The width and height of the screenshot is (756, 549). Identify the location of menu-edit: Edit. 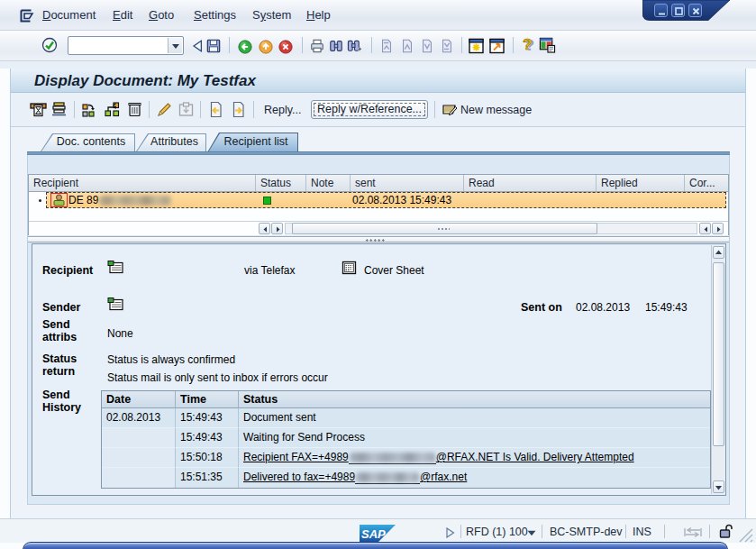
(123, 14).